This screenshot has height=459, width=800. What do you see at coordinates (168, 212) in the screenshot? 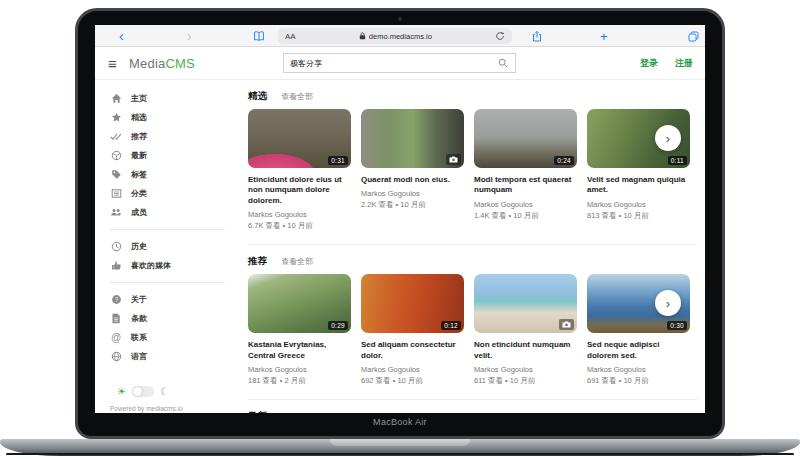
I see `sidebar-item-members: 成员` at bounding box center [168, 212].